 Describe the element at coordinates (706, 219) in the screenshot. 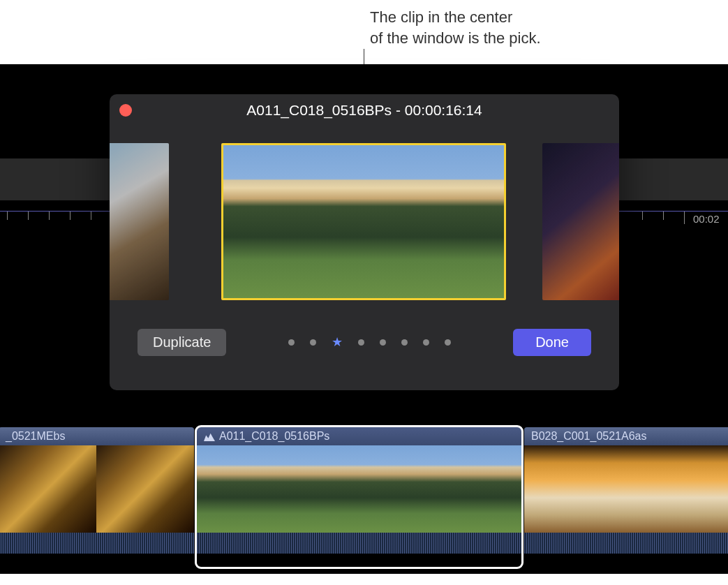

I see `ruler-timecode-label: 00:02` at that location.